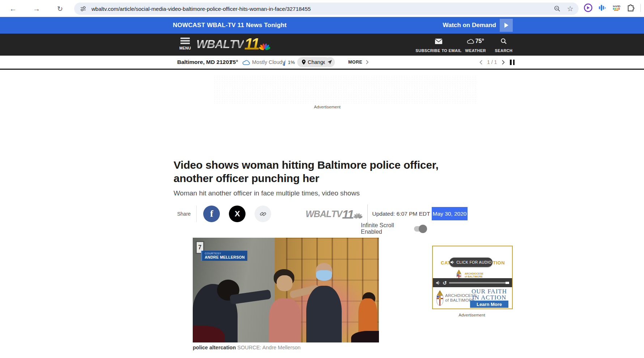 This screenshot has width=644, height=358. What do you see at coordinates (230, 25) in the screenshot?
I see `nowcast-link: NOWCAST WBAL-TV 11 News Tonight` at bounding box center [230, 25].